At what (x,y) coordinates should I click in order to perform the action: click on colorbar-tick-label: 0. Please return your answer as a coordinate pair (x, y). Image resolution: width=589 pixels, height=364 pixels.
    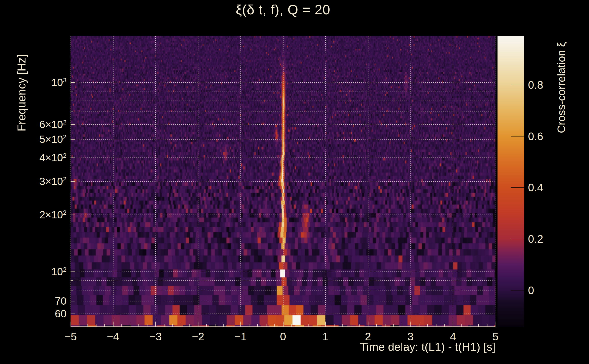
    Looking at the image, I should click on (531, 290).